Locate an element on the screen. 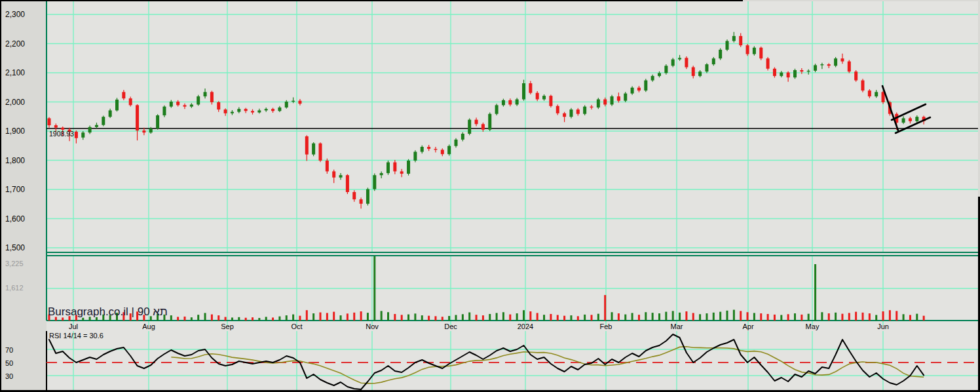  volume-tick-label: 3,225 is located at coordinates (14, 264).